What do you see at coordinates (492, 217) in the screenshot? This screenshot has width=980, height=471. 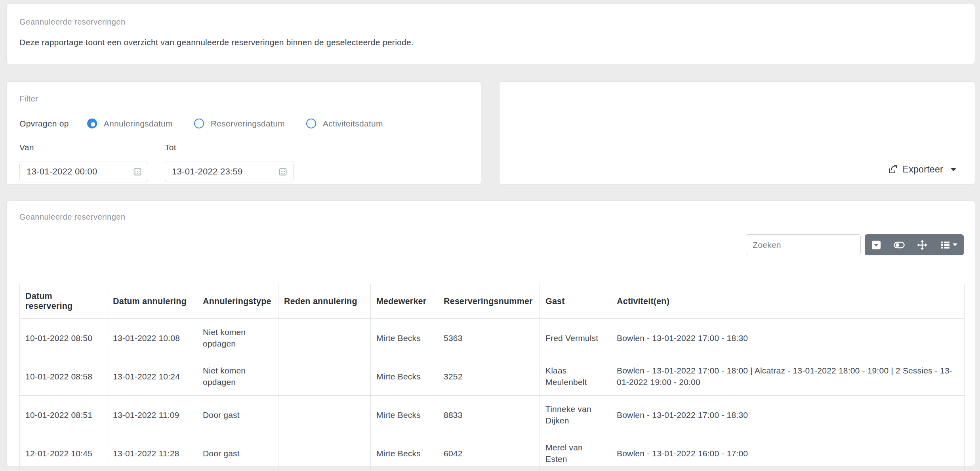 I see `table-title: Geannuleerde reserveringen` at bounding box center [492, 217].